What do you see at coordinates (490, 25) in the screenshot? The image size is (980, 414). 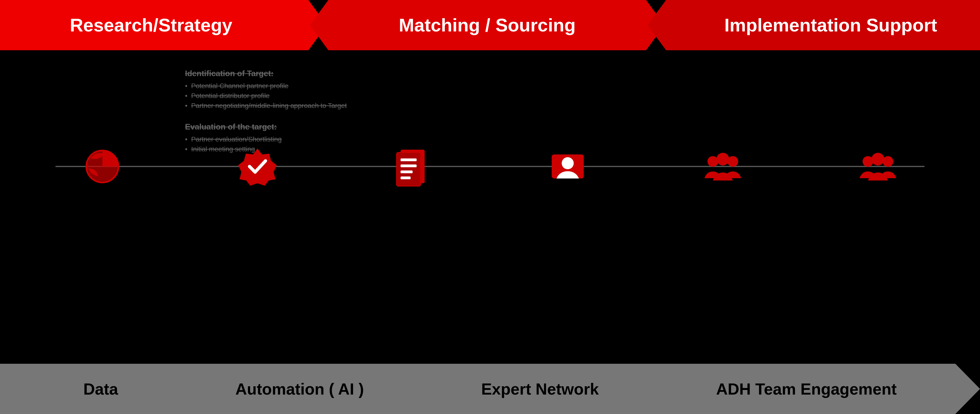 I see `top-banner: Research/Strategy Matching / Sourcing Im…` at bounding box center [490, 25].